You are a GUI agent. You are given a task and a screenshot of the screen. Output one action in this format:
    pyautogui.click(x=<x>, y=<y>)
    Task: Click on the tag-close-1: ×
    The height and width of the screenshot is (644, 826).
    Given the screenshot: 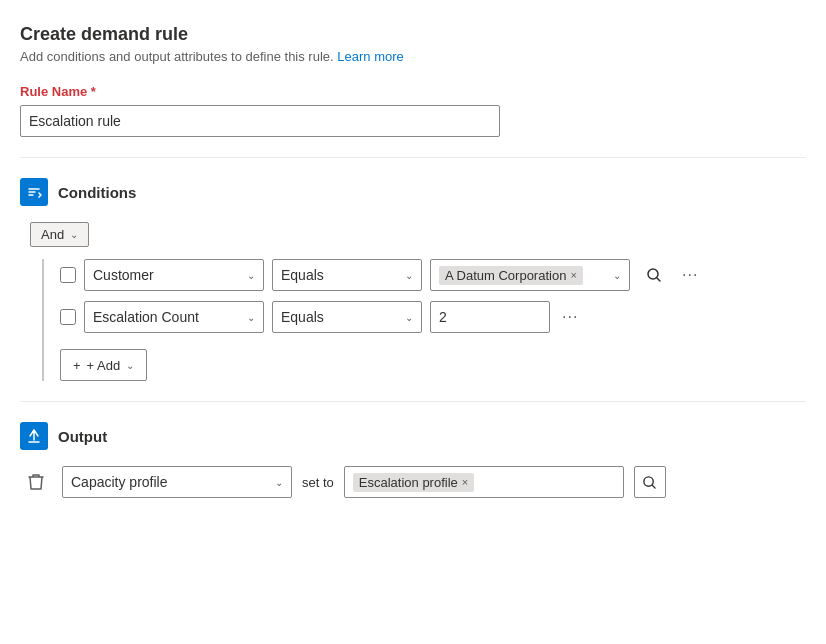 What is the action you would take?
    pyautogui.click(x=573, y=275)
    